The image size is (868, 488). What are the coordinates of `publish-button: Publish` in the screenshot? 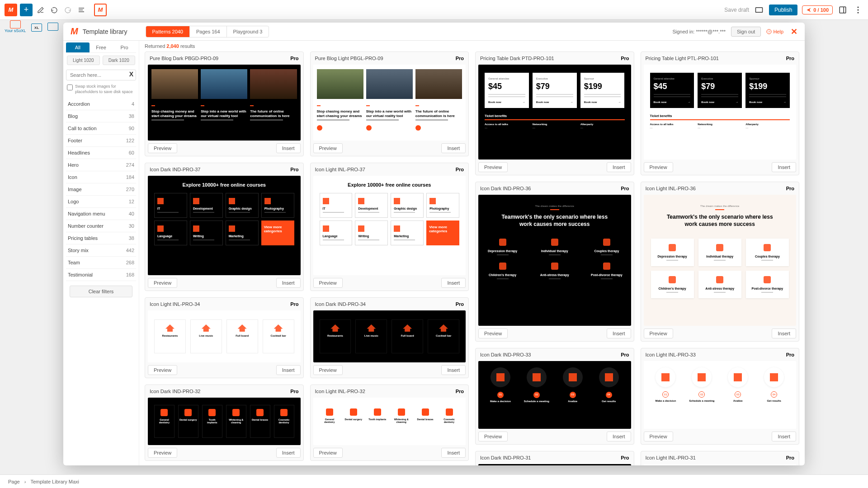 It's located at (783, 10).